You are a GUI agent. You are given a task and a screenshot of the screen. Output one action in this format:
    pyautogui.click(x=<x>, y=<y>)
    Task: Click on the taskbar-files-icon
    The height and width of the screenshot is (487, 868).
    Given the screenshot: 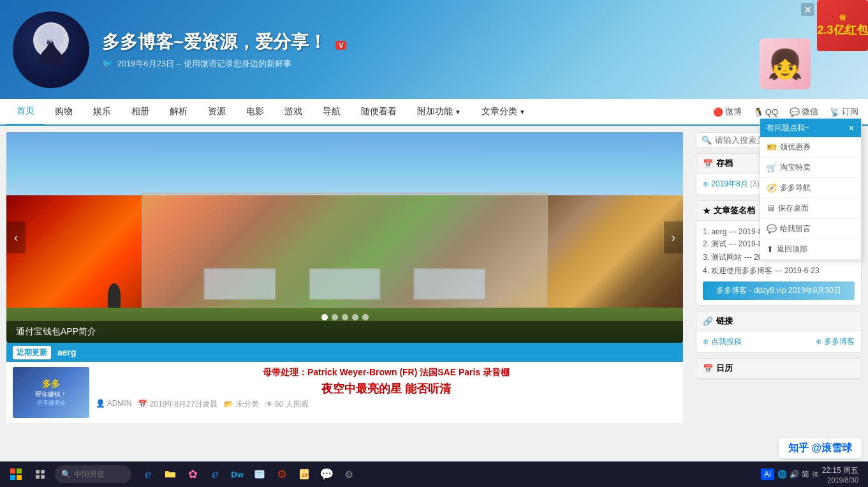 What is the action you would take?
    pyautogui.click(x=260, y=474)
    